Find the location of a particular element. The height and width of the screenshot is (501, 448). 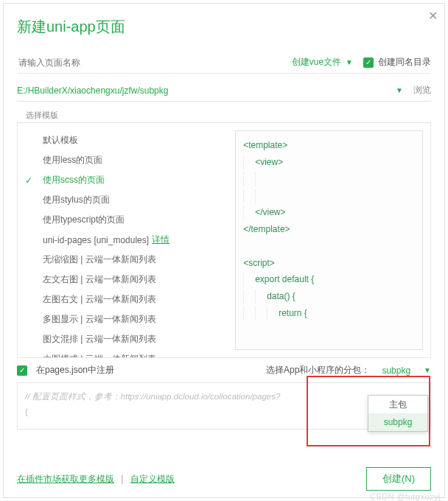

template-item: 默认模板 is located at coordinates (125, 140).